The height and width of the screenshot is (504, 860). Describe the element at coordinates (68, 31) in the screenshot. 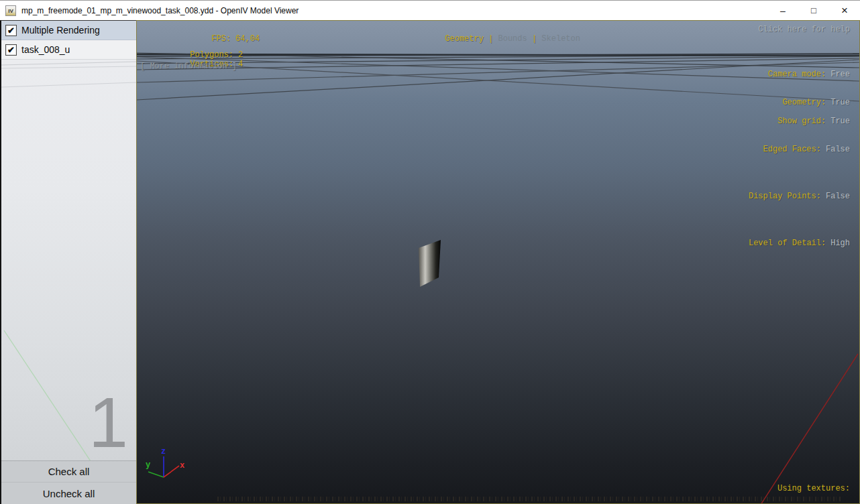

I see `list-item-multiple-rendering: ✔ Multiple Rendering` at that location.